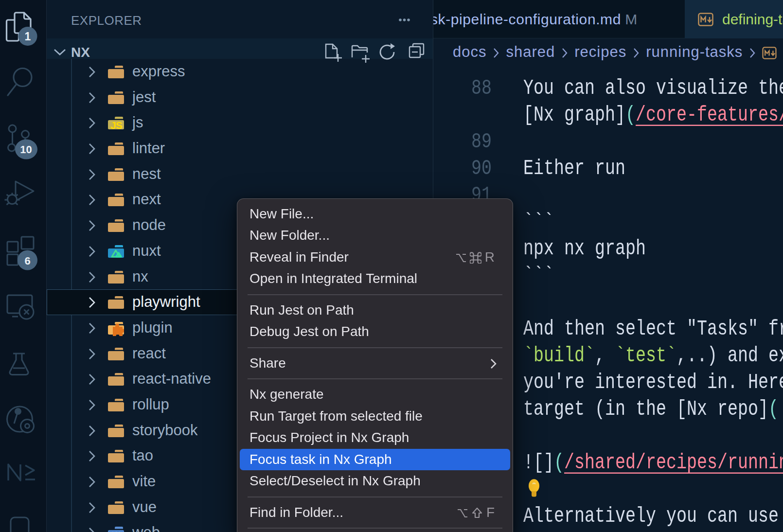 The image size is (783, 532). I want to click on svg-text: 1, so click(28, 36).